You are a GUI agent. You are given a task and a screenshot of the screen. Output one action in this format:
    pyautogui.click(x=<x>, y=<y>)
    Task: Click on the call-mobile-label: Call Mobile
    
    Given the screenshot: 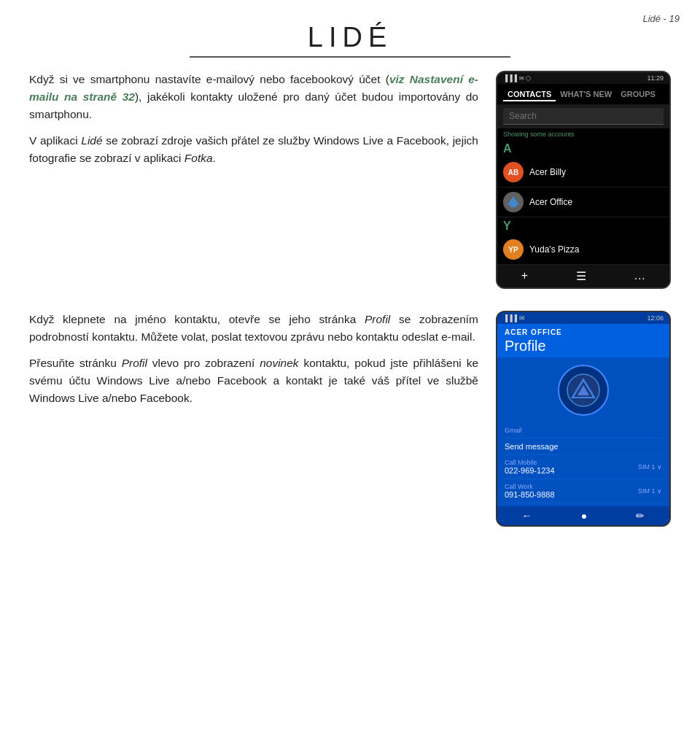 What is the action you would take?
    pyautogui.click(x=529, y=462)
    